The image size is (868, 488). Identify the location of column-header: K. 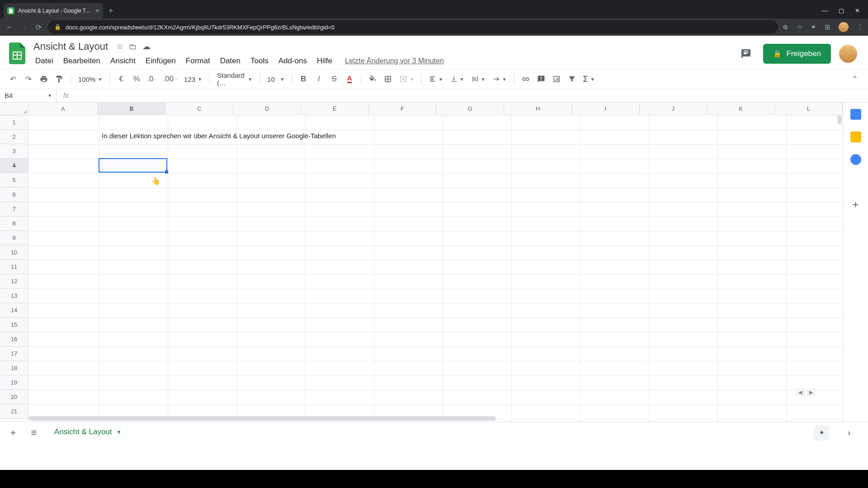
(741, 109).